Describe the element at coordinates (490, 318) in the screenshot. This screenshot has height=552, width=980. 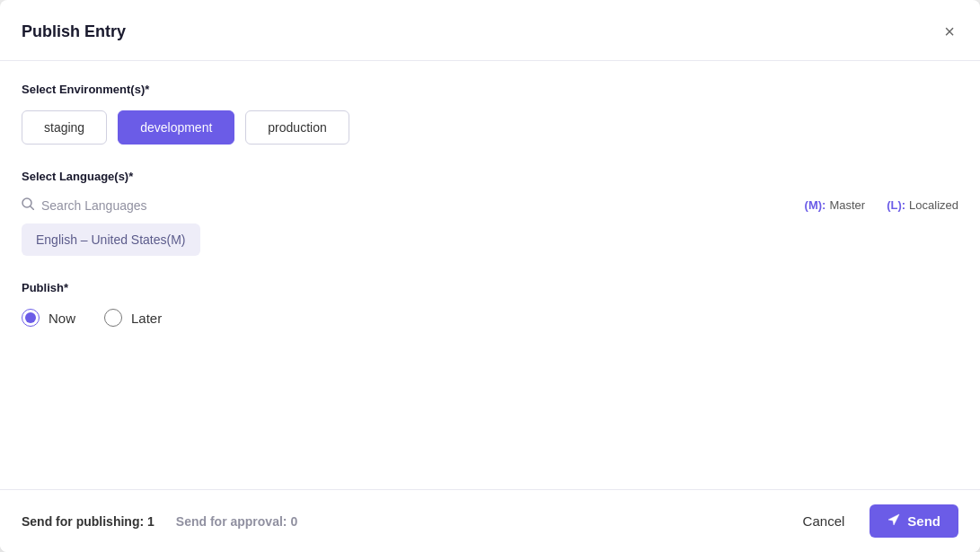
I see `publish-options: Now Later` at that location.